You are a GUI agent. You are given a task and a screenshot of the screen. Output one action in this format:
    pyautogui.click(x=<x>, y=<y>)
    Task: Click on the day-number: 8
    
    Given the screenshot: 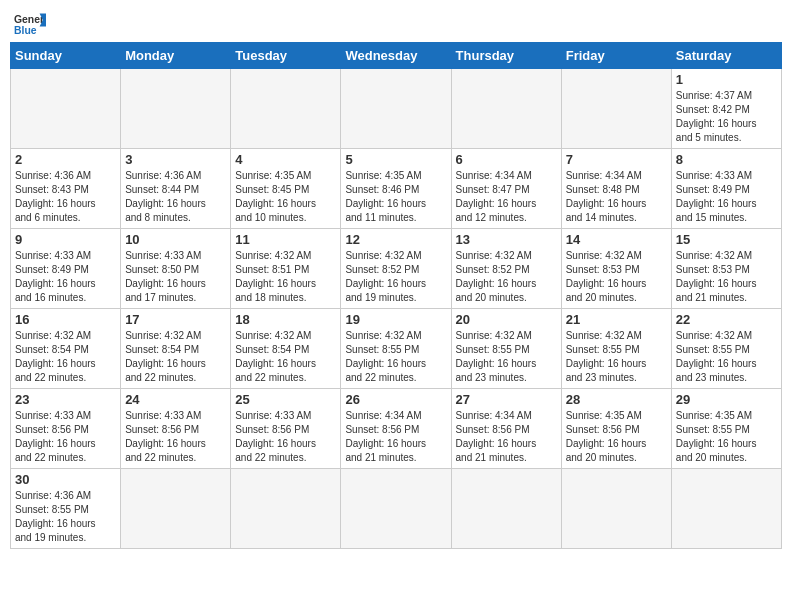 What is the action you would take?
    pyautogui.click(x=726, y=160)
    